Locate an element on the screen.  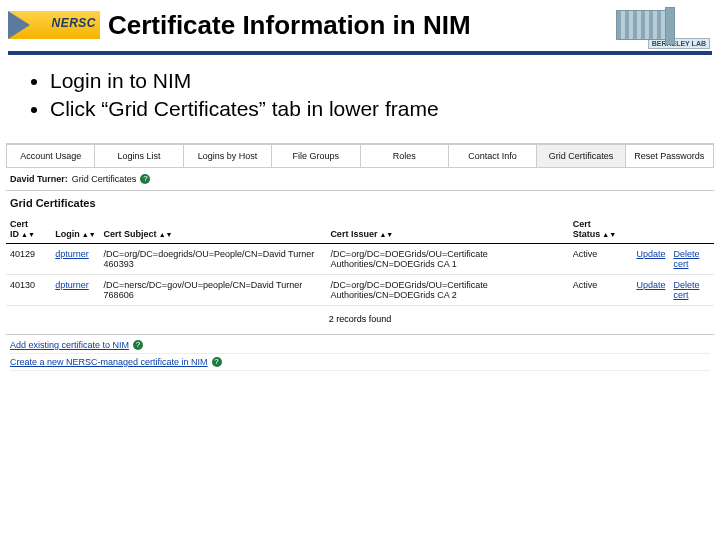
user-name: David Turner: is located at coordinates (39, 179).